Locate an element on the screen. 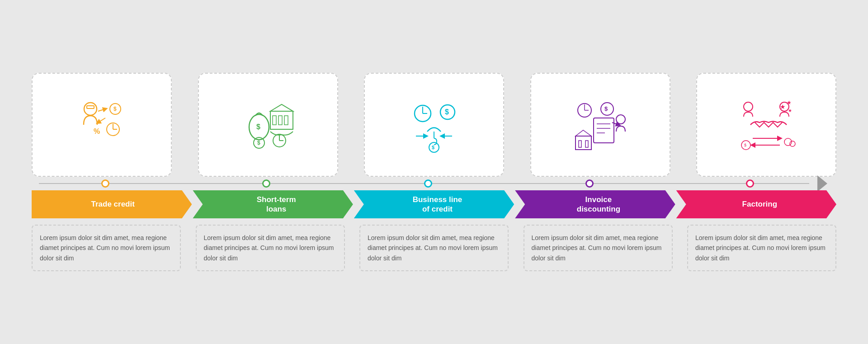 The image size is (868, 344). arrow-business-line-of-credit: Business lineof credit is located at coordinates (434, 204).